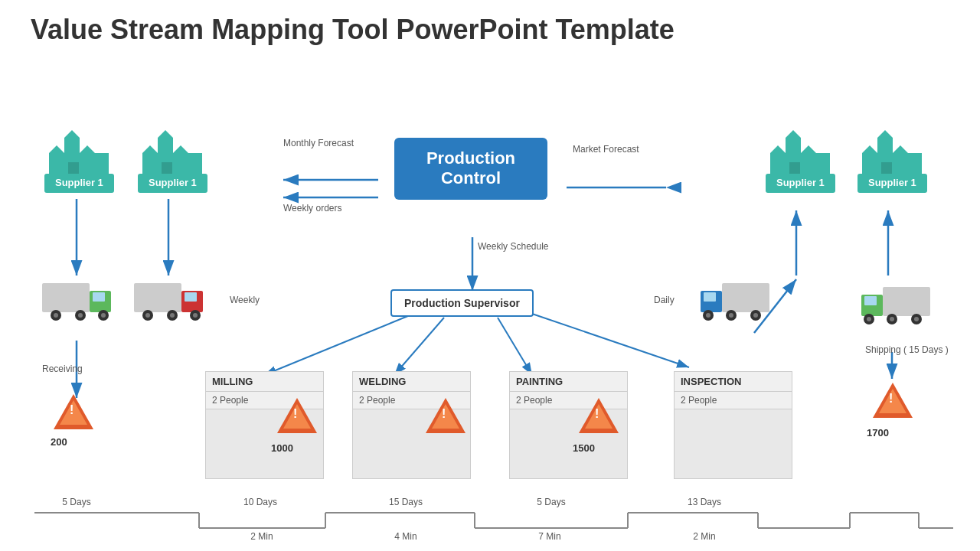 The height and width of the screenshot is (551, 980). Describe the element at coordinates (513, 246) in the screenshot. I see `weekly-schedule-label: Weekly Schedule` at that location.